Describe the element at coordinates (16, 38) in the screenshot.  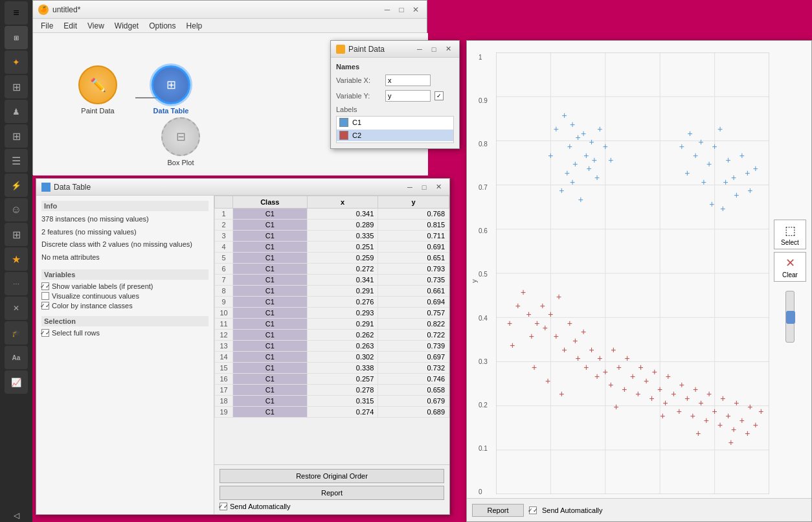
I see `sidebar-item-1: ⊞` at that location.